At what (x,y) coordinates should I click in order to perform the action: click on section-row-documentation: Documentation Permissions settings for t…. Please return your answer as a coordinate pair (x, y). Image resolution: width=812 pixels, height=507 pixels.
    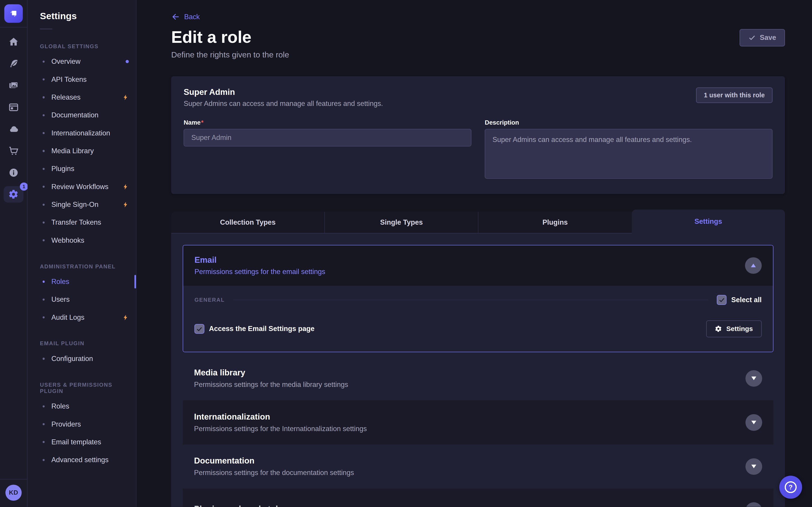
    Looking at the image, I should click on (478, 467).